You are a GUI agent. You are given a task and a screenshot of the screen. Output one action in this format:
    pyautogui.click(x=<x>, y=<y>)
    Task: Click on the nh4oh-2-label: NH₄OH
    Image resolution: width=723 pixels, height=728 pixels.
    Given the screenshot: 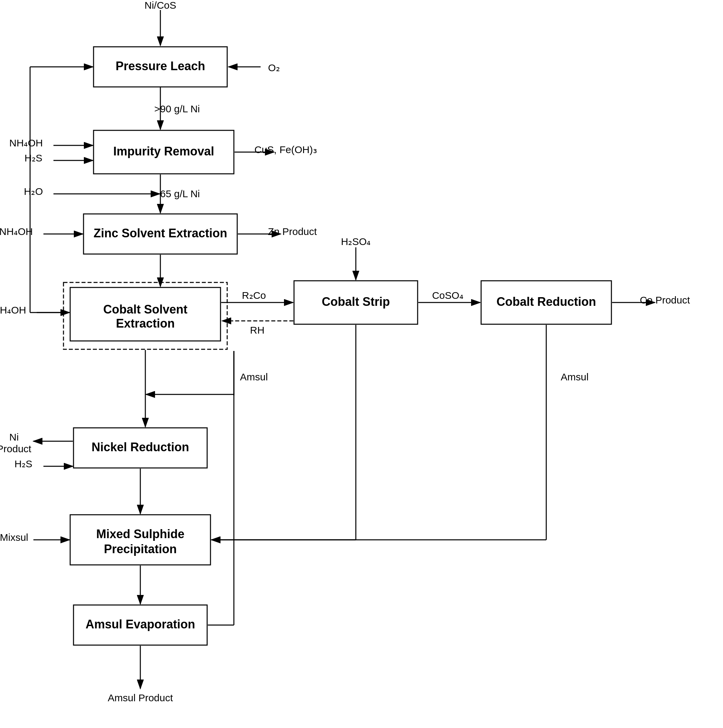 What is the action you would take?
    pyautogui.click(x=17, y=231)
    